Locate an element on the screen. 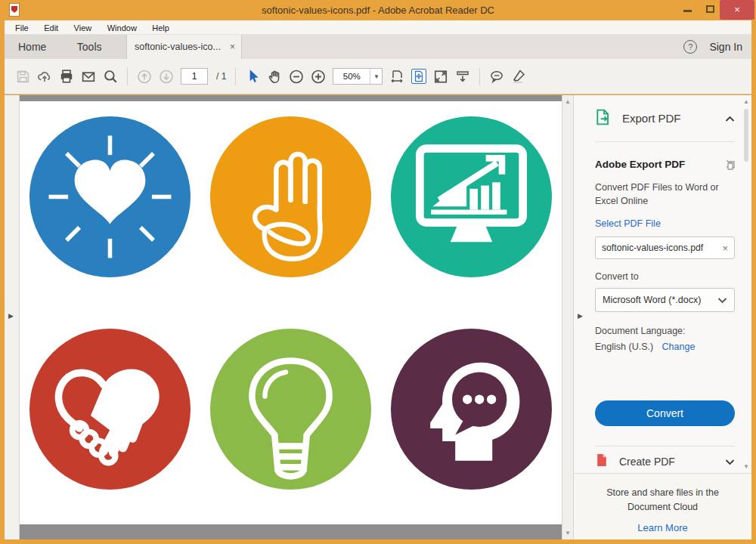  document-language-label: Document Language: is located at coordinates (665, 331).